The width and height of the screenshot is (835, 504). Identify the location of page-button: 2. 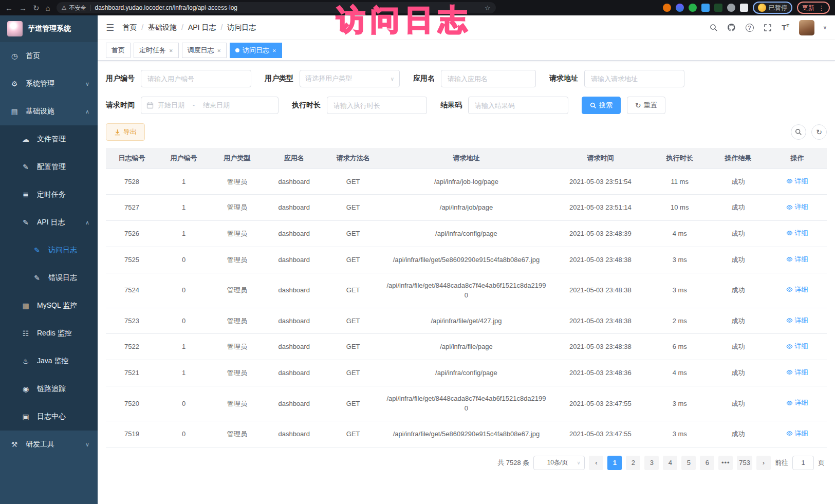
(633, 463).